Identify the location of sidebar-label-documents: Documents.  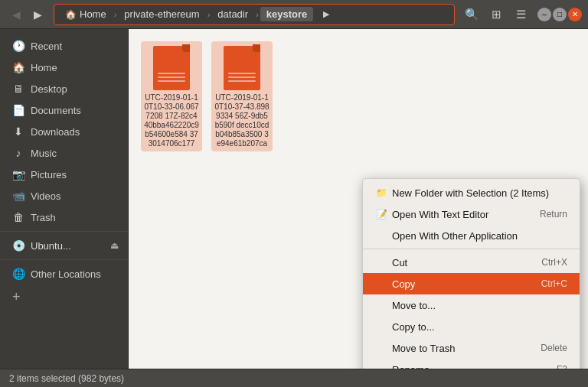
(56, 110).